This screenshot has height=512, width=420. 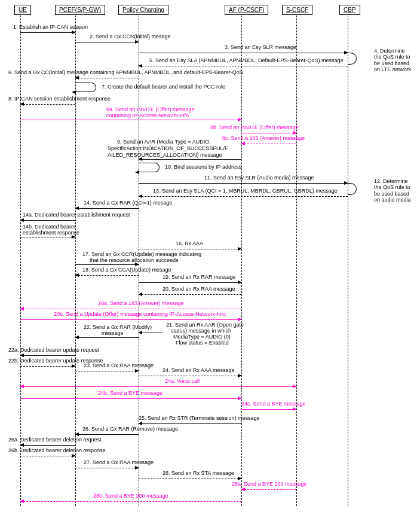 I want to click on actor-policy: Policy Charging, so click(x=143, y=10).